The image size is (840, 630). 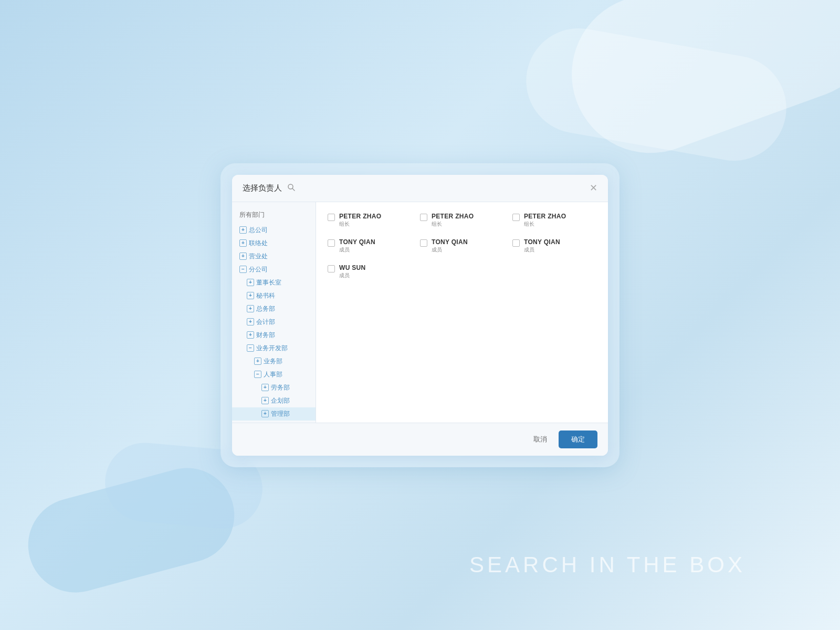 What do you see at coordinates (250, 282) in the screenshot?
I see `tree-toggle-board: +` at bounding box center [250, 282].